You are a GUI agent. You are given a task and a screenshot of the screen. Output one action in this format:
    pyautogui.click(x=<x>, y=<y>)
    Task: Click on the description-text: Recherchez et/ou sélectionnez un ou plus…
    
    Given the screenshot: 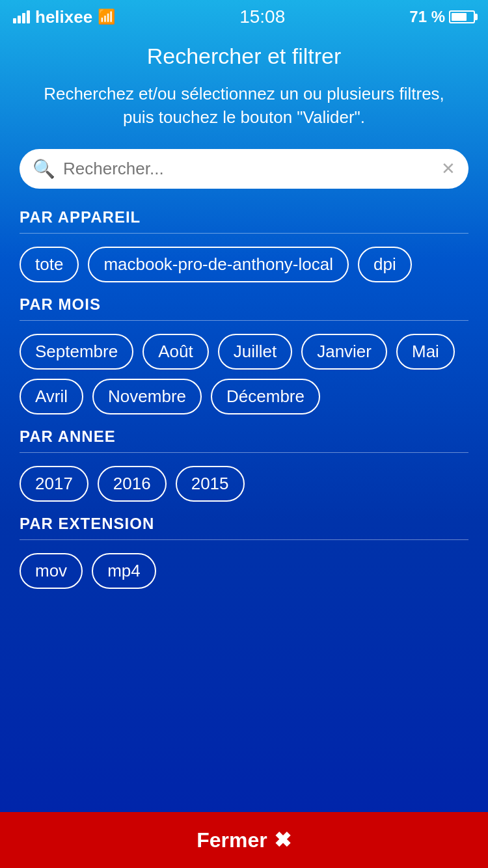 What is the action you would take?
    pyautogui.click(x=244, y=112)
    